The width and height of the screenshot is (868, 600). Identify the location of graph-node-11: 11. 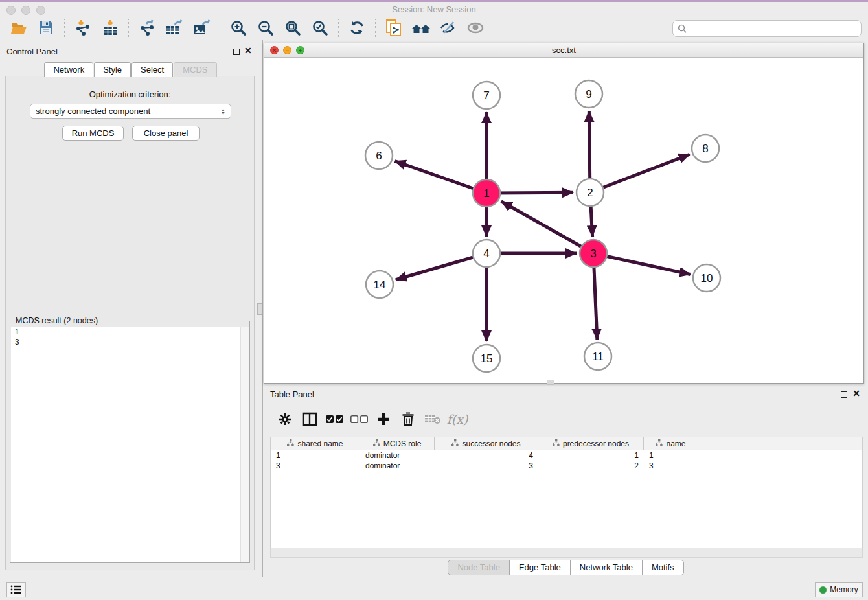
(598, 356).